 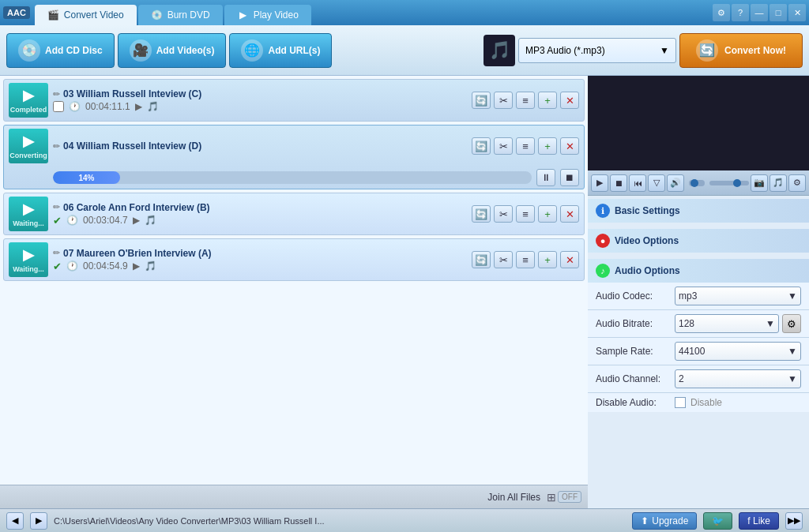 I want to click on file-info-4: ✏ 07 Maureen O'Brien Interview (A) ✔ 🕐 0…, so click(x=260, y=260).